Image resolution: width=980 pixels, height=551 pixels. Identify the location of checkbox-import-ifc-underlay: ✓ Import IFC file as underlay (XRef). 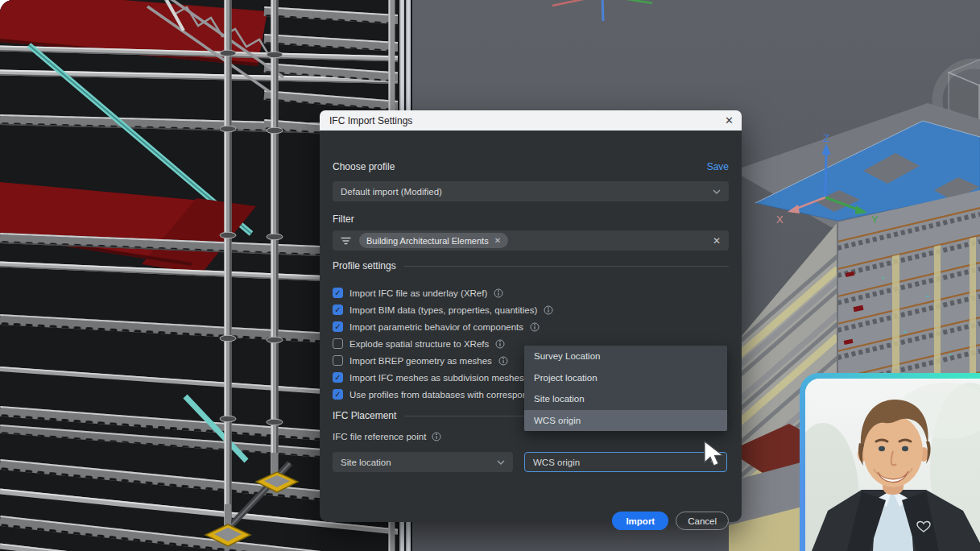
(531, 293).